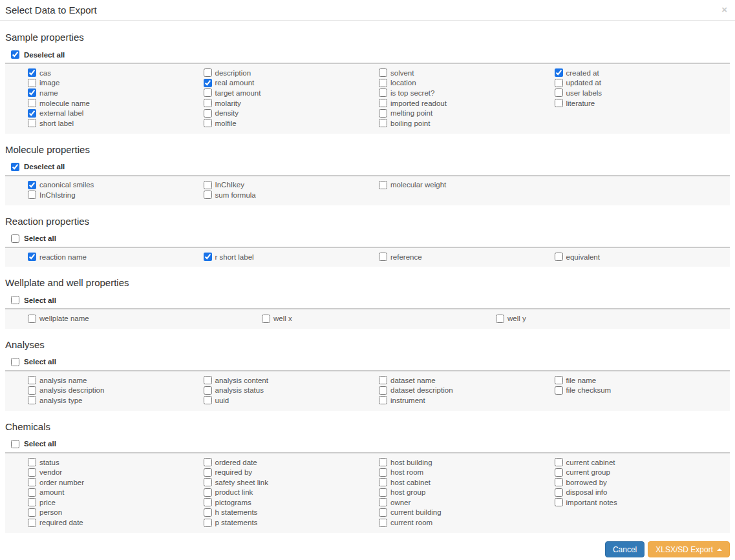  What do you see at coordinates (116, 391) in the screenshot?
I see `checkbox-analysis-description: analysis description` at bounding box center [116, 391].